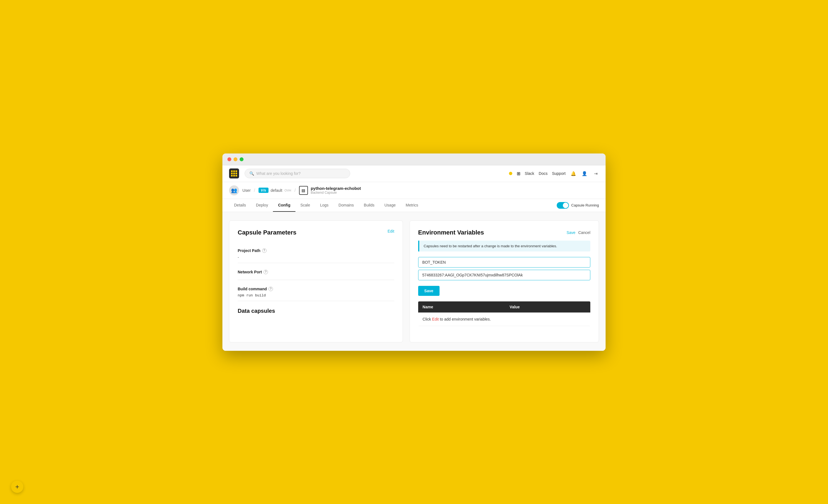  I want to click on user-avatar: 👥, so click(234, 190).